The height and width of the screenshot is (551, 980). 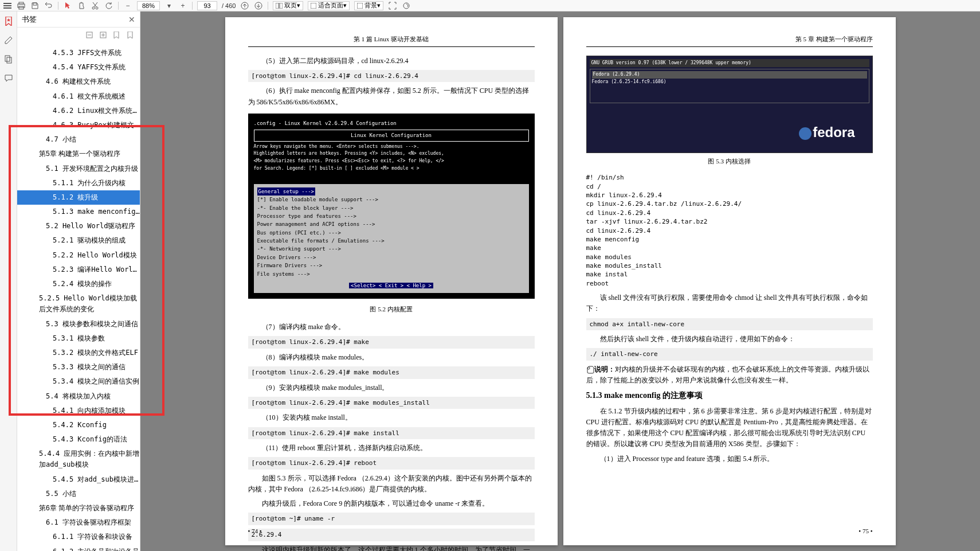 What do you see at coordinates (393, 6) in the screenshot?
I see `fullscreen-icon` at bounding box center [393, 6].